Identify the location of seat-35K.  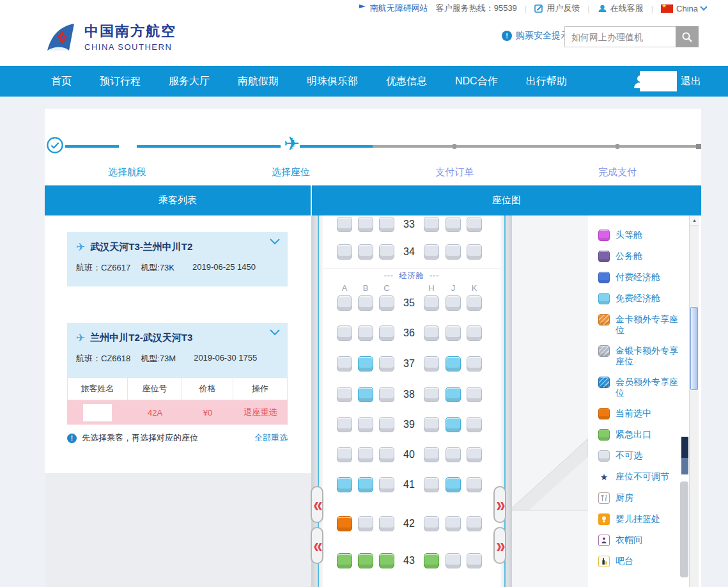
(474, 303).